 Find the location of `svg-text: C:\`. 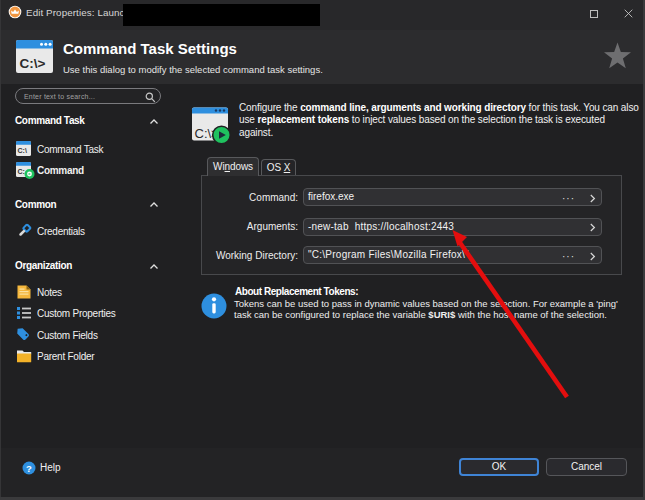

svg-text: C:\ is located at coordinates (22, 150).